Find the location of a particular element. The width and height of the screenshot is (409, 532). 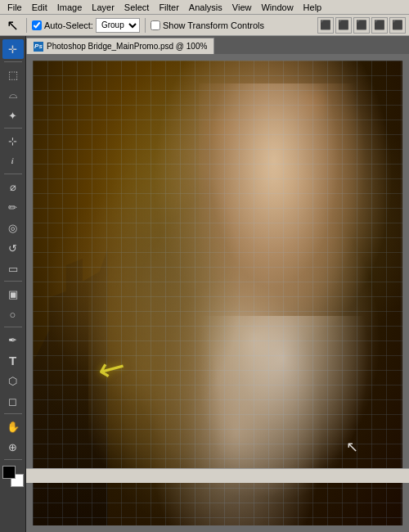

align-right-icon: ⬛ is located at coordinates (362, 25).